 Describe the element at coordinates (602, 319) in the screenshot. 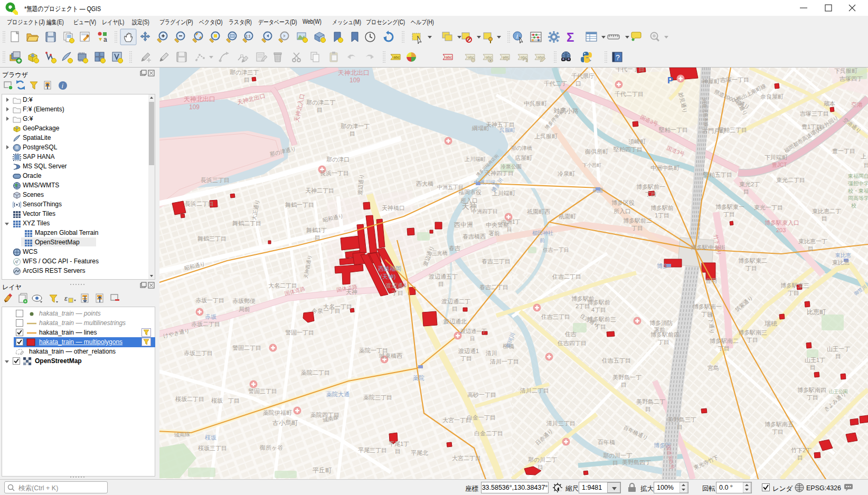

I see `svg-text: 博多駅前三` at that location.